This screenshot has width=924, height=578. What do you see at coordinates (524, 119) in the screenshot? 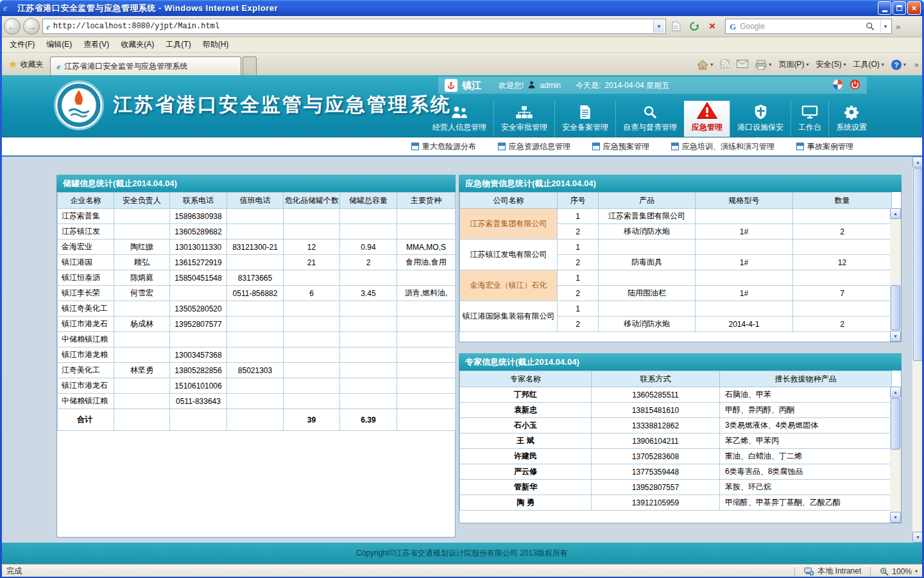
I see `nav-item-orgchart: 安全审批管理` at bounding box center [524, 119].